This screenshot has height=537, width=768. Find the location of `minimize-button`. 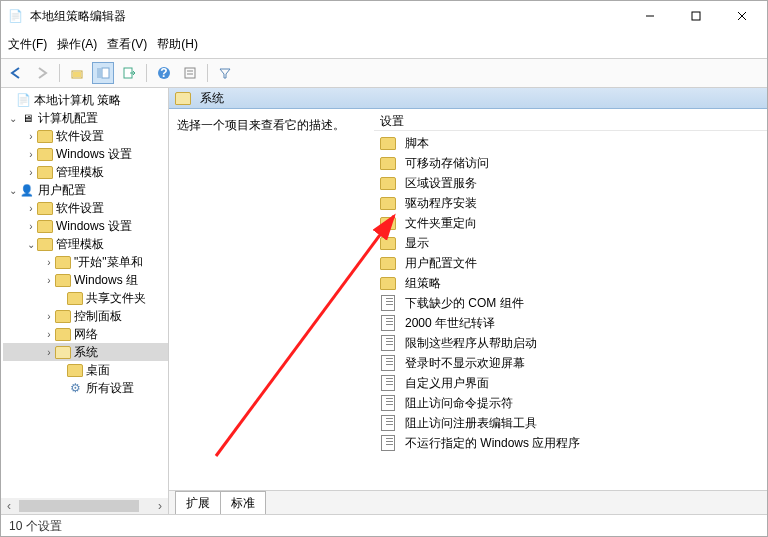

minimize-button is located at coordinates (650, 16).